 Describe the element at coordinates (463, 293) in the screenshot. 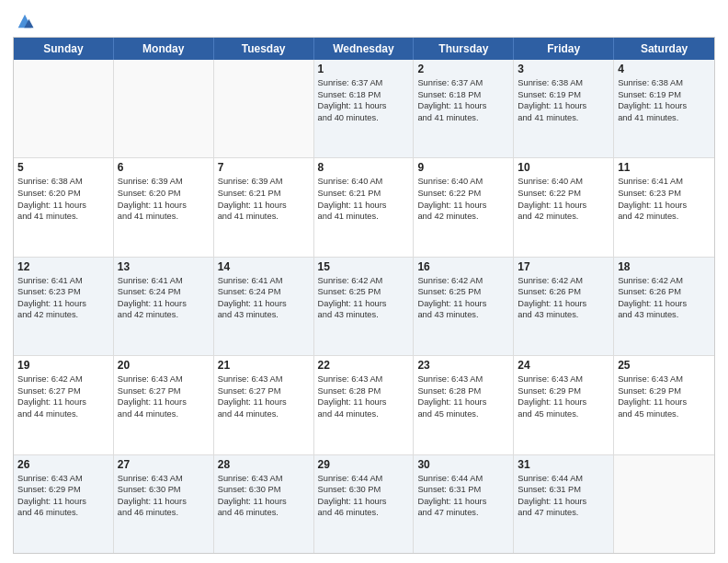

I see `sunset-text: Sunset: 6:25 PM` at that location.